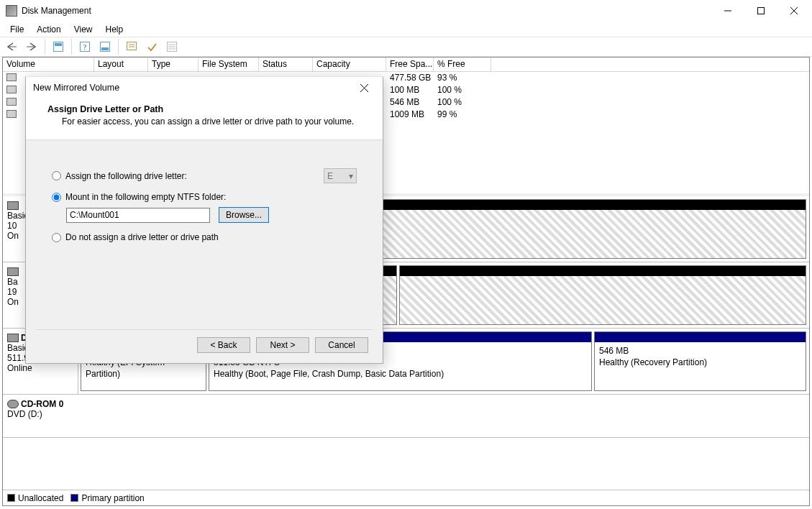 This screenshot has width=812, height=509. What do you see at coordinates (283, 345) in the screenshot?
I see `dialog-buttons: < Back Next > Cancel` at bounding box center [283, 345].